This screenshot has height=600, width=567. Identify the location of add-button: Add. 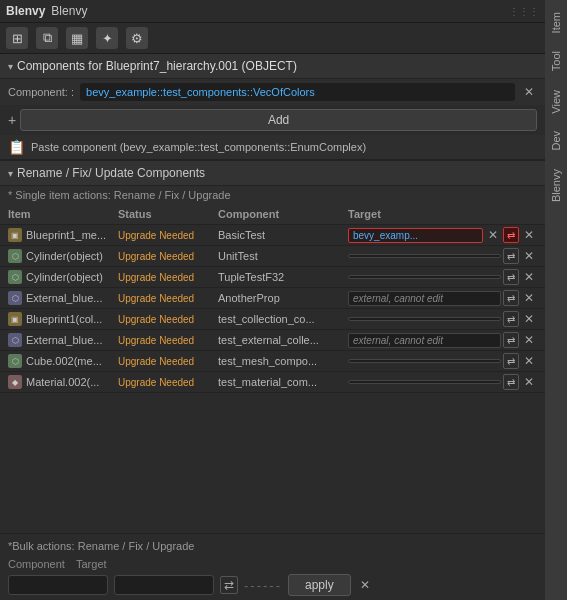
(278, 120).